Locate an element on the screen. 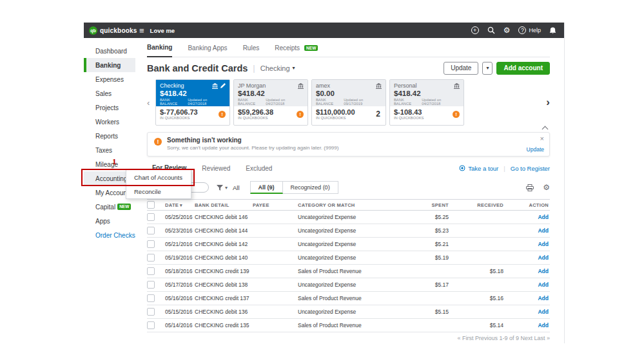  flyout-item-reconcile: Reconcile is located at coordinates (159, 191).